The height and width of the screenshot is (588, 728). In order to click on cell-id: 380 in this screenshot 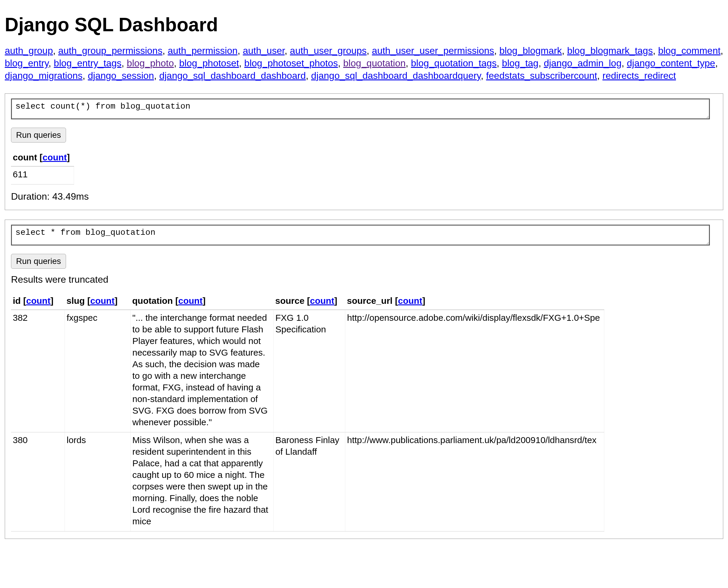, I will do `click(38, 482)`.